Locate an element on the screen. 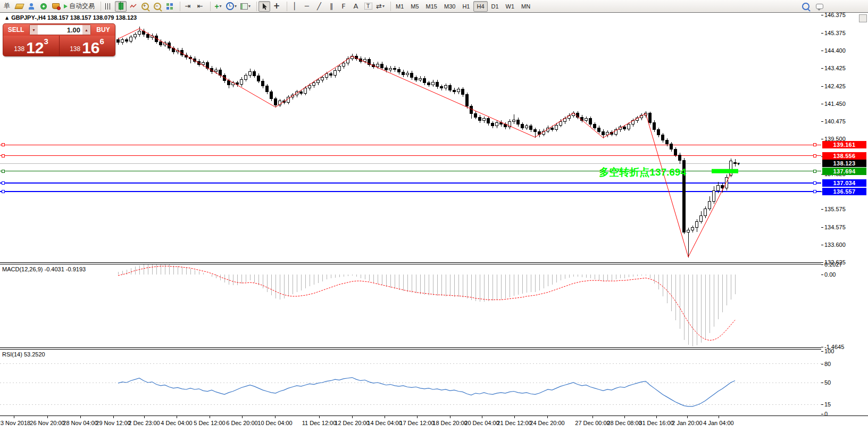 This screenshot has width=868, height=432. timeframe-M5: M5 is located at coordinates (415, 6).